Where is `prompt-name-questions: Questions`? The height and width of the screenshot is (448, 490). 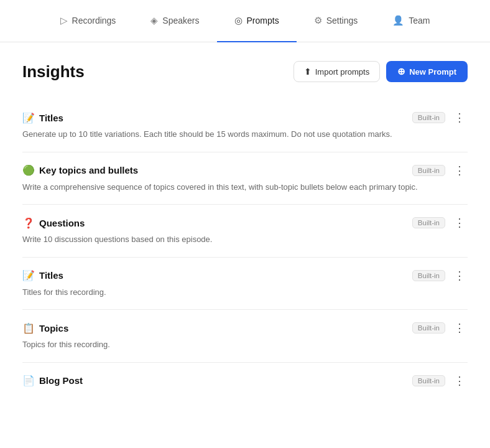 prompt-name-questions: Questions is located at coordinates (62, 223).